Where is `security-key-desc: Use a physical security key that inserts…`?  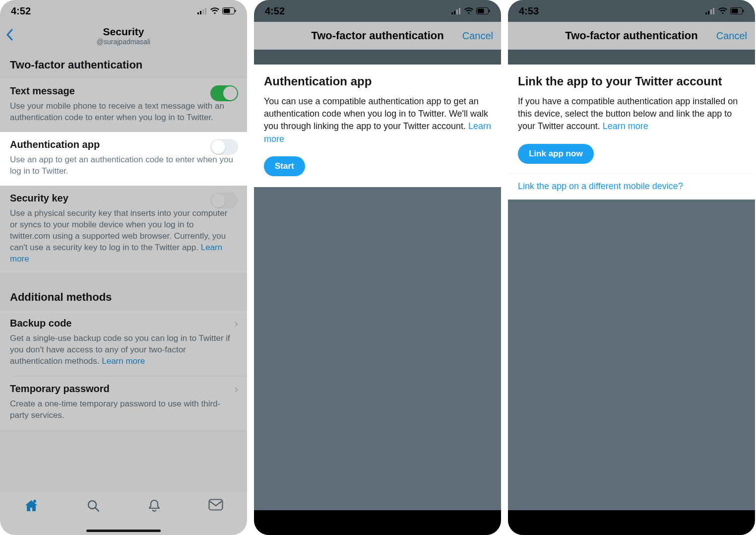
security-key-desc: Use a physical security key that inserts… is located at coordinates (124, 236).